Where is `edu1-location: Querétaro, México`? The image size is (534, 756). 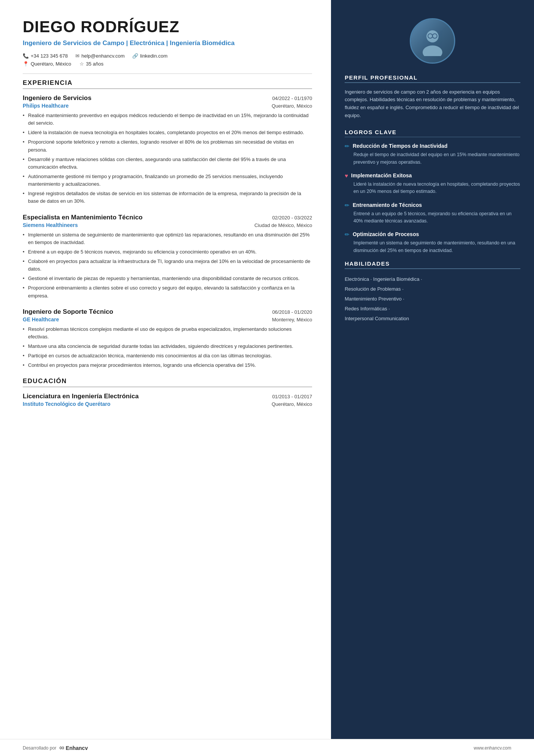 edu1-location: Querétaro, México is located at coordinates (292, 404).